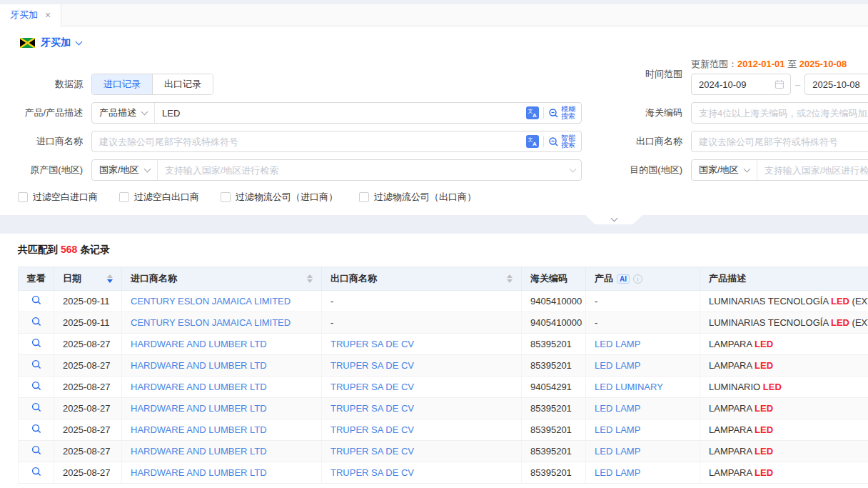 This screenshot has height=488, width=868. I want to click on dest-country-type-select: 国家/地区, so click(725, 170).